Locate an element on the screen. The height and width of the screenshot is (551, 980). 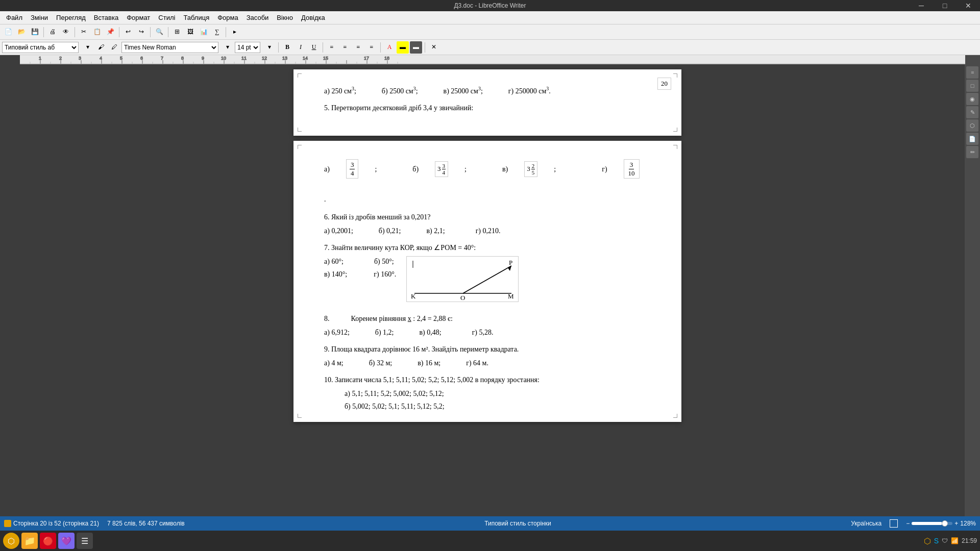
redo-button: ↪ is located at coordinates (141, 32).